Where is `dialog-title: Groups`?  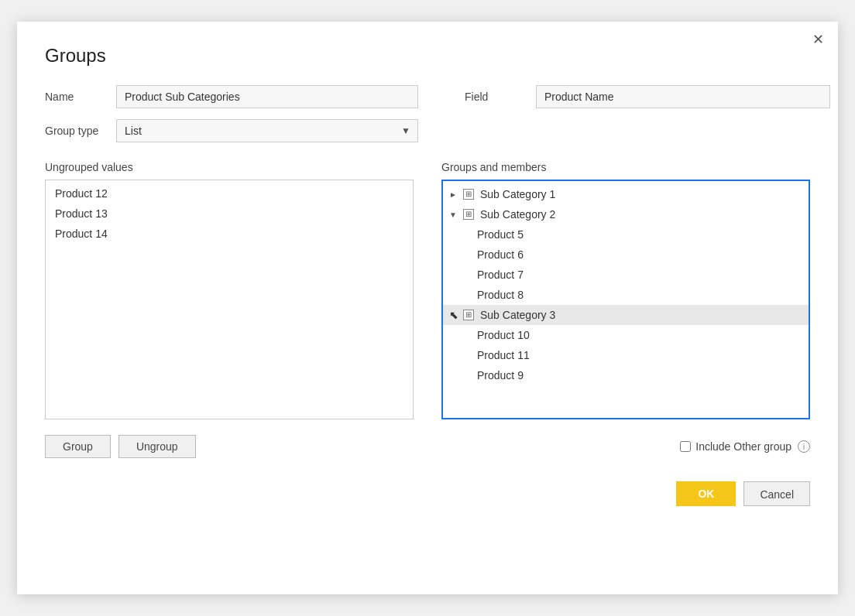
dialog-title: Groups is located at coordinates (428, 56).